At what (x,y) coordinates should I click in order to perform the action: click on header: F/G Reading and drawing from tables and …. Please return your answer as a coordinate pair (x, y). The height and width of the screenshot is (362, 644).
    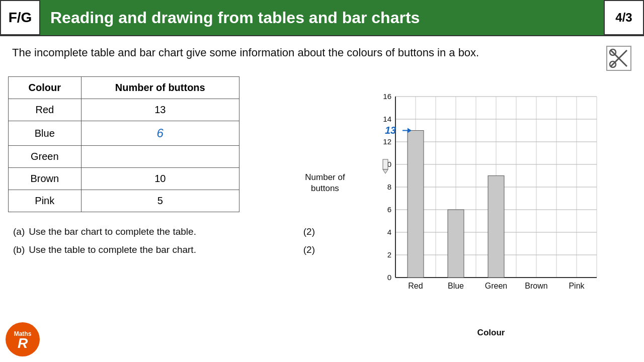
    Looking at the image, I should click on (322, 18).